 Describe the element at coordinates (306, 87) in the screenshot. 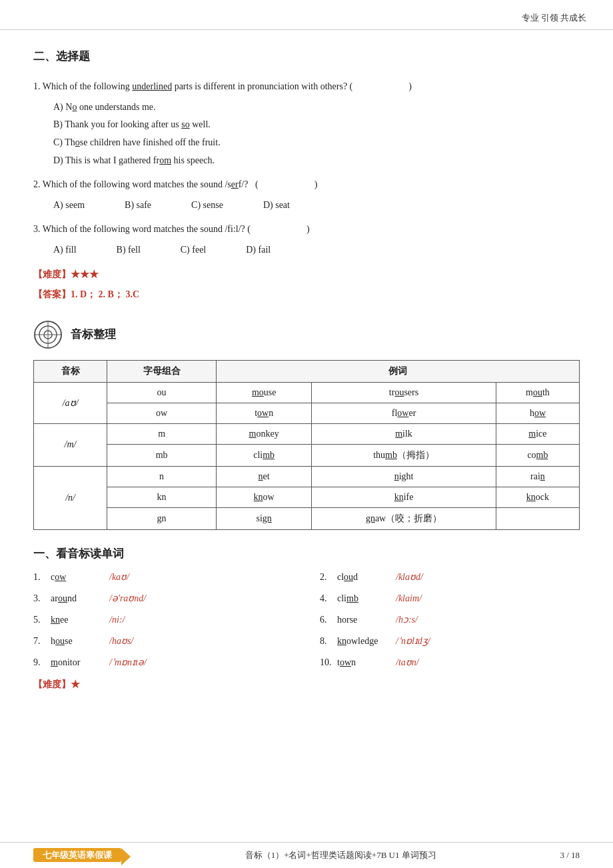

I see `q1-text: 1. Which of the following underlined par…` at that location.